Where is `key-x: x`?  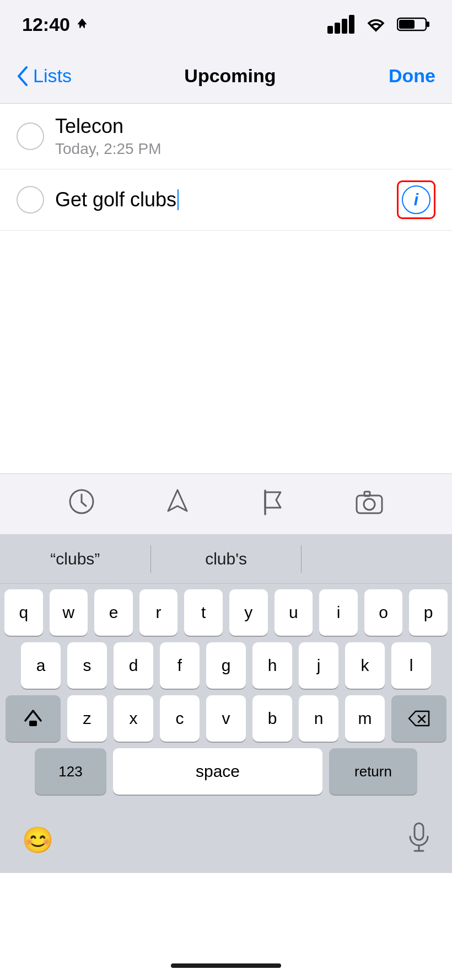
key-x: x is located at coordinates (133, 718).